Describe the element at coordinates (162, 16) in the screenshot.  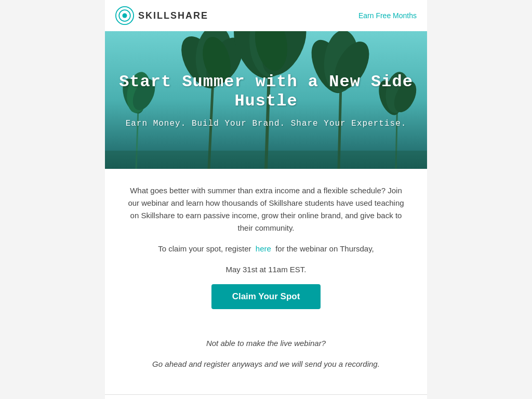
I see `logo-area: SKILLSHARE` at that location.